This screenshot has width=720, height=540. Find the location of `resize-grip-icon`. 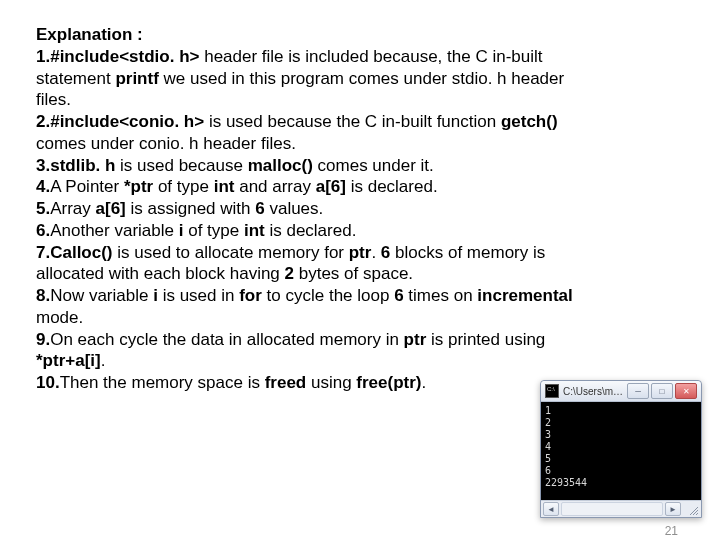

resize-grip-icon is located at coordinates (691, 509).